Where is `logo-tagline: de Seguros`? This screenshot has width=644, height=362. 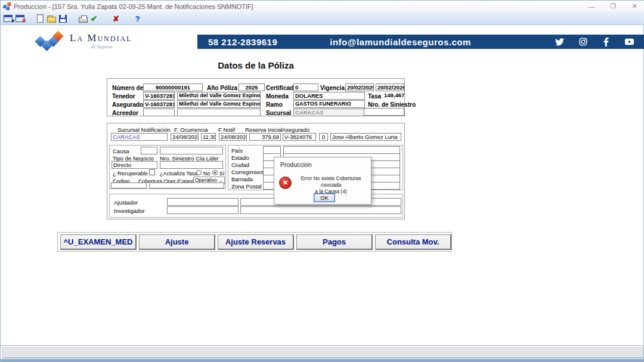
logo-tagline: de Seguros is located at coordinates (101, 47).